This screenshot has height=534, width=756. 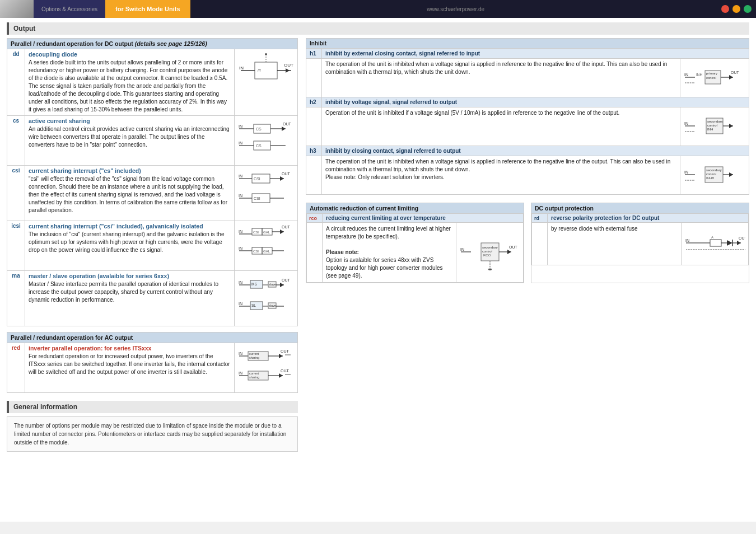 What do you see at coordinates (267, 141) in the screenshot?
I see `cs-diagram: IN CS OUT IN CS` at bounding box center [267, 141].